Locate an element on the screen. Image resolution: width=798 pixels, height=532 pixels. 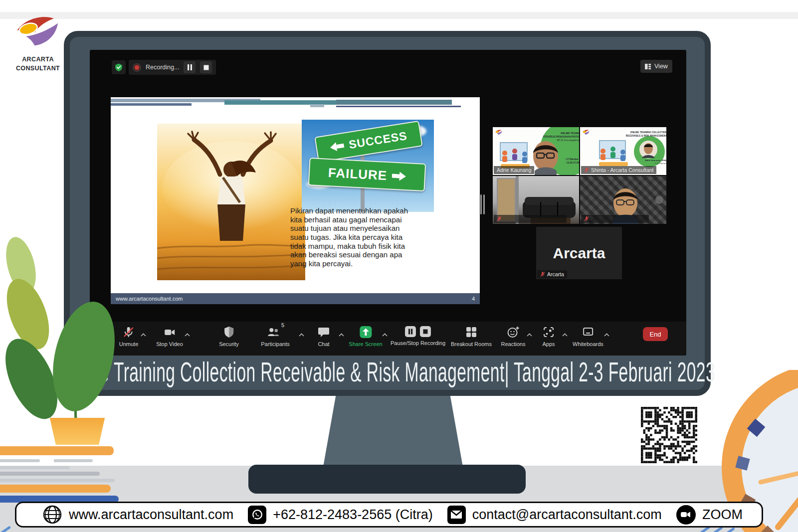
globe-icon is located at coordinates (52, 515).